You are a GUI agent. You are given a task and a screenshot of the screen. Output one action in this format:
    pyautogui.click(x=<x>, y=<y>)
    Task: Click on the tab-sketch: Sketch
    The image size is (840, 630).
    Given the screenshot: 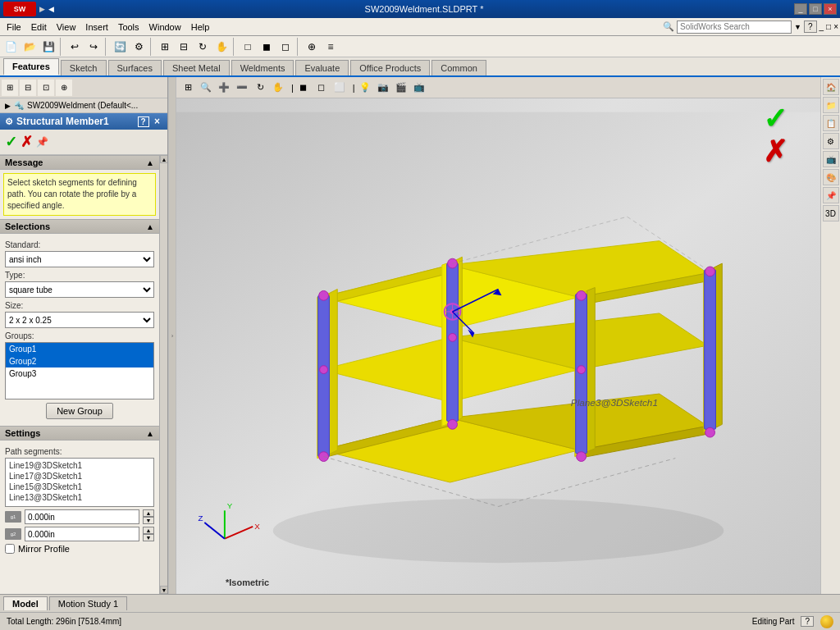 What is the action you would take?
    pyautogui.click(x=84, y=67)
    